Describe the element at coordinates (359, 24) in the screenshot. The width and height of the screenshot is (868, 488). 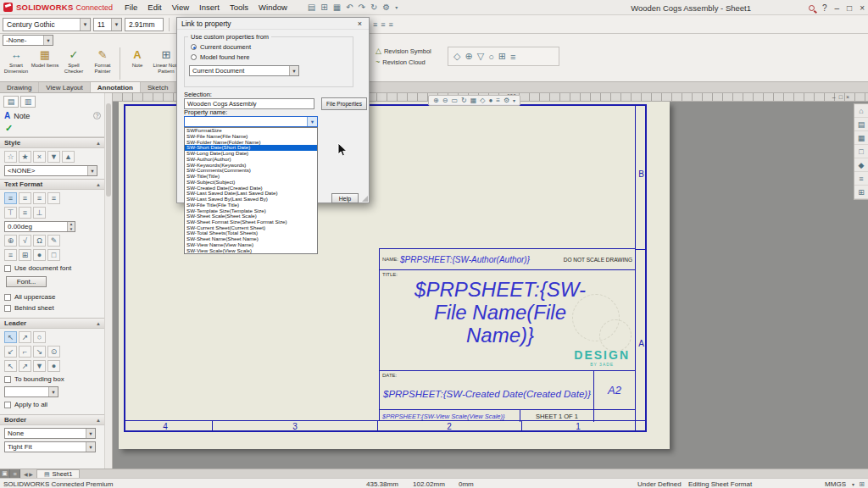
I see `close-icon: ×` at that location.